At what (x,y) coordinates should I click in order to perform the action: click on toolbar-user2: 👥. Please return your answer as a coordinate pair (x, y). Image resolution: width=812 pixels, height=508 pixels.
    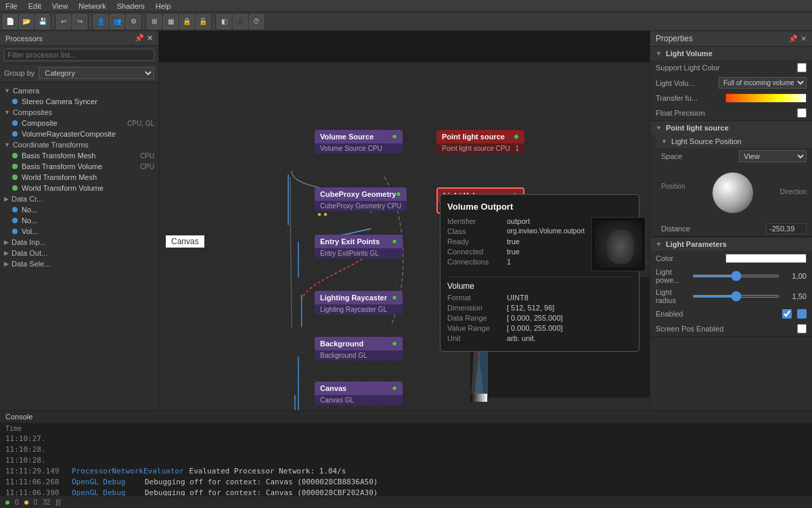
    Looking at the image, I should click on (117, 22).